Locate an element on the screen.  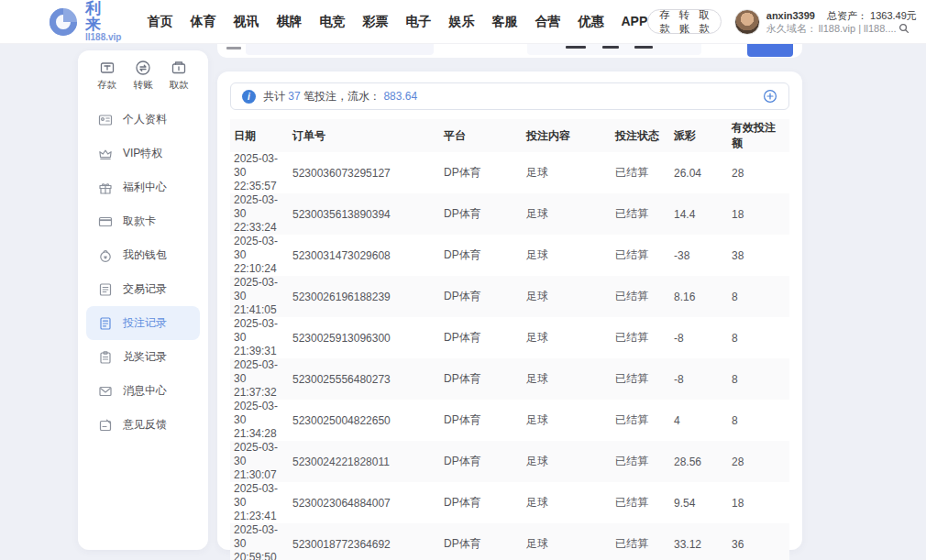
cell-valid: 18 is located at coordinates (759, 214).